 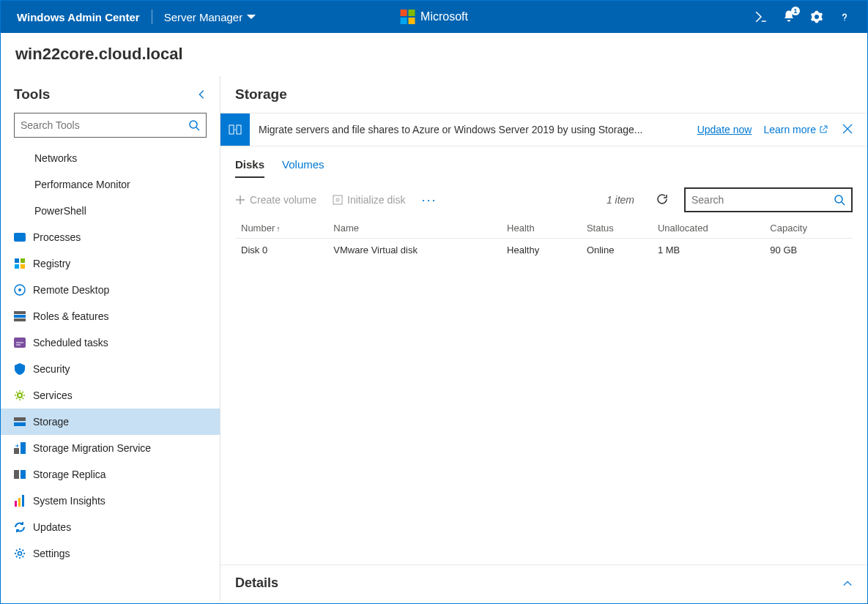 What do you see at coordinates (839, 200) in the screenshot?
I see `search-icon` at bounding box center [839, 200].